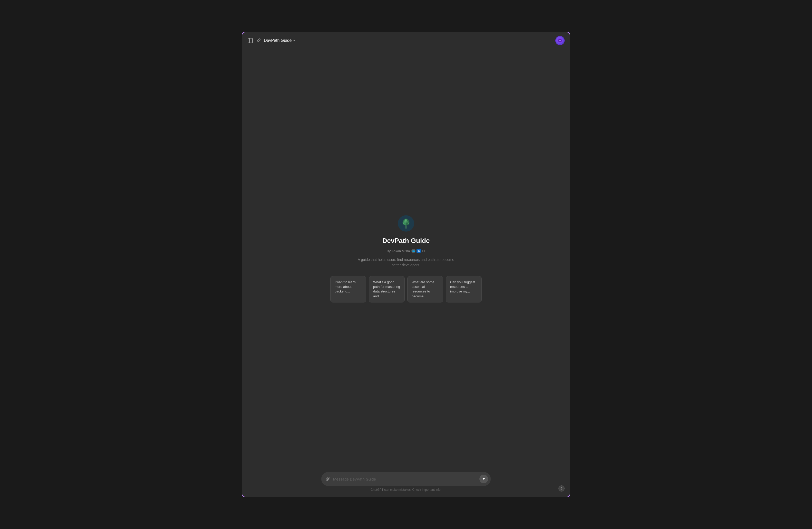 Image resolution: width=812 pixels, height=529 pixels. I want to click on bot-author: By Ankan Misra 🌐 in +1, so click(406, 251).